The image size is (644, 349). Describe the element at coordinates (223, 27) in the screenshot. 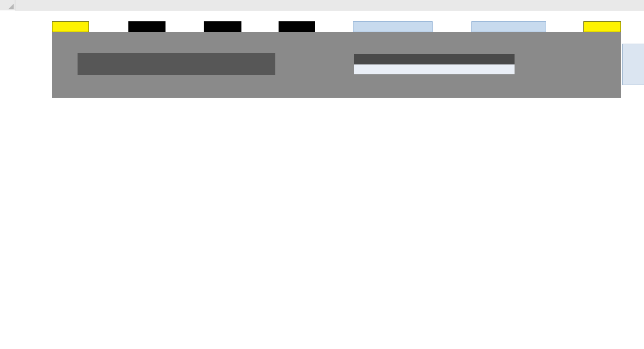

I see `memw-input-cell` at that location.